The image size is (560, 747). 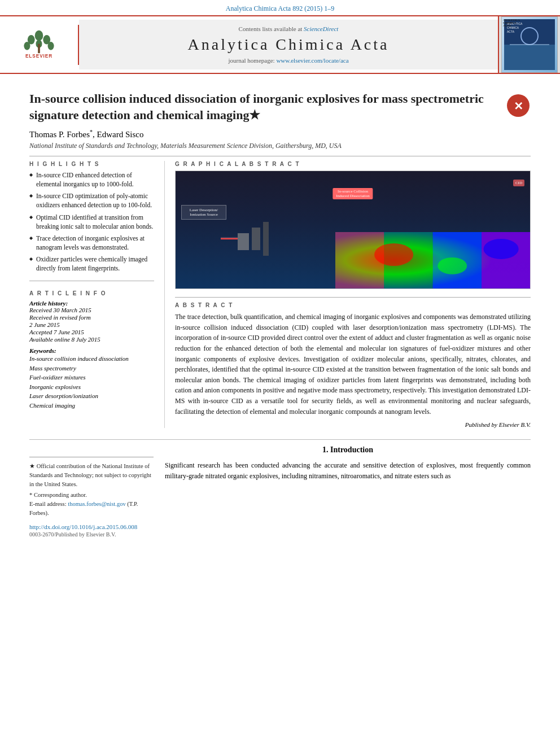 I want to click on article-title-star: ★, so click(x=255, y=115).